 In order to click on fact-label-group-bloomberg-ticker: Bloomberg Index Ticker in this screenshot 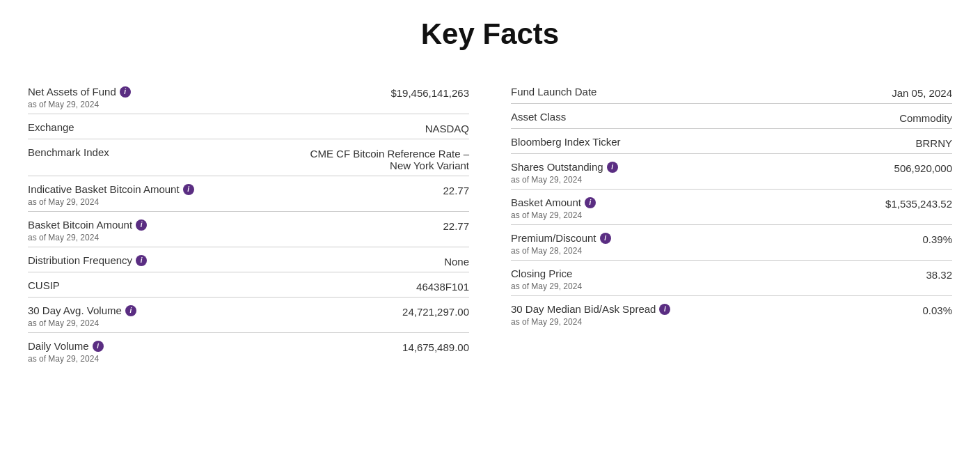, I will do `click(706, 142)`.